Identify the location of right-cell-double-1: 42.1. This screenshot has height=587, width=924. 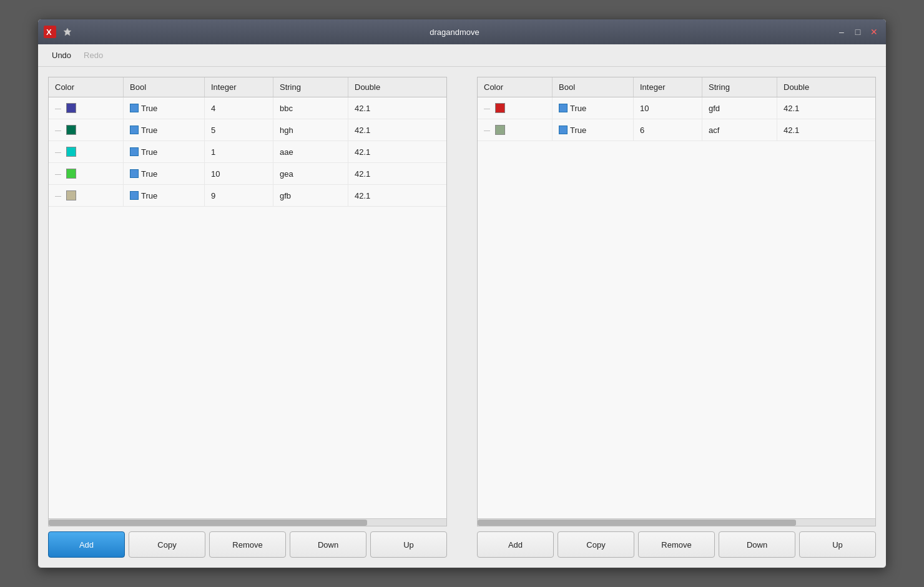
(812, 130).